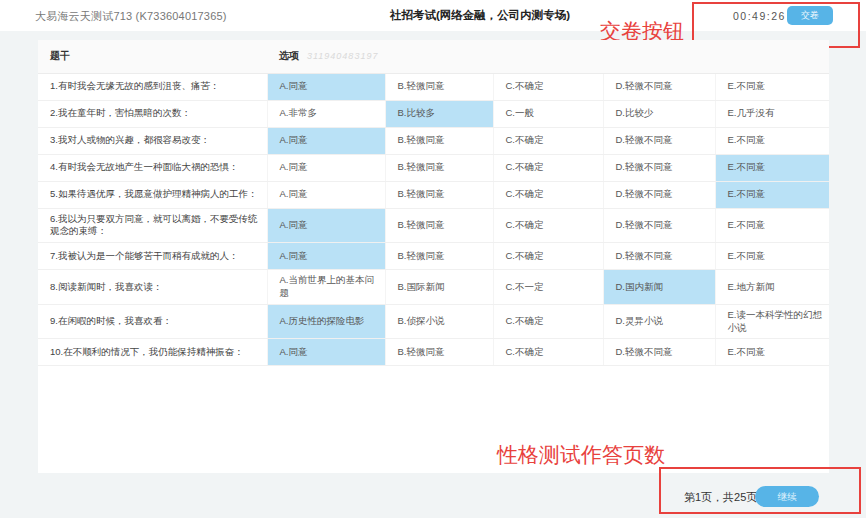  What do you see at coordinates (131, 16) in the screenshot?
I see `app-title: 大易海云天测试713 (K733604017365)` at bounding box center [131, 16].